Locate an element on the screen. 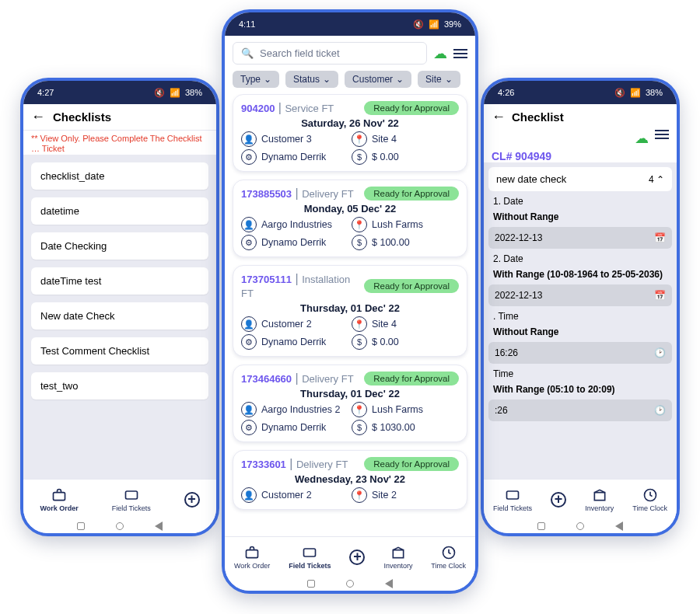  checklist-item: Date Checking is located at coordinates (120, 246).